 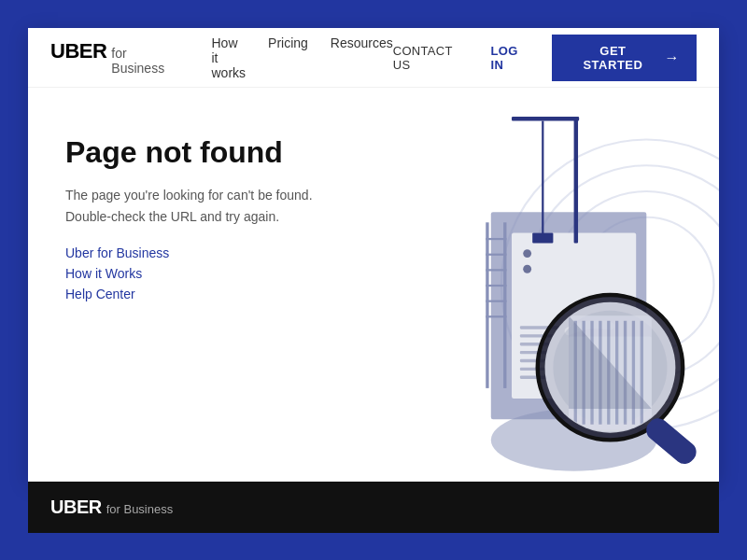 What do you see at coordinates (218, 273) in the screenshot?
I see `link-how-it-works: How it Works` at bounding box center [218, 273].